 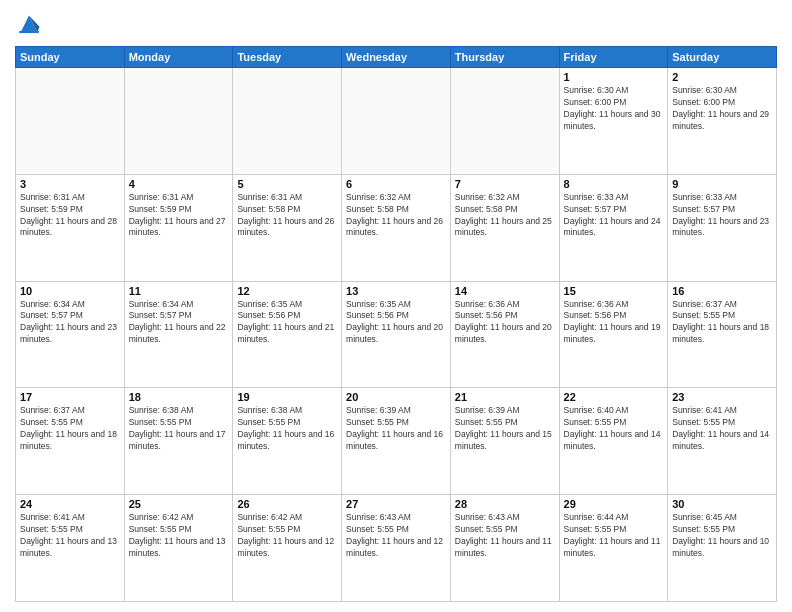 What do you see at coordinates (70, 58) in the screenshot?
I see `weekday-sunday: Sunday` at bounding box center [70, 58].